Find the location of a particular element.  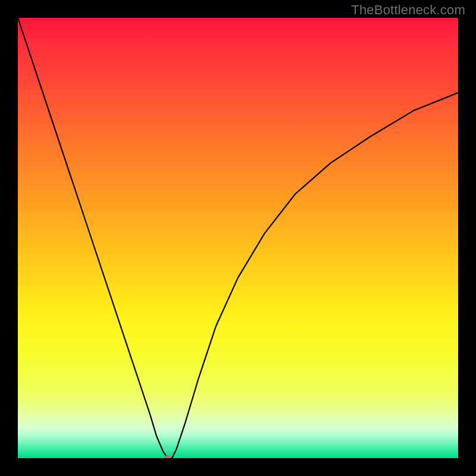

watermark-label: TheBottleneck.com is located at coordinates (408, 10).